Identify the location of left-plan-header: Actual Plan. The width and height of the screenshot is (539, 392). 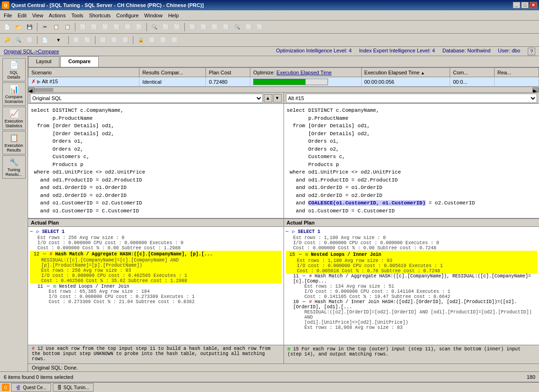
(156, 223).